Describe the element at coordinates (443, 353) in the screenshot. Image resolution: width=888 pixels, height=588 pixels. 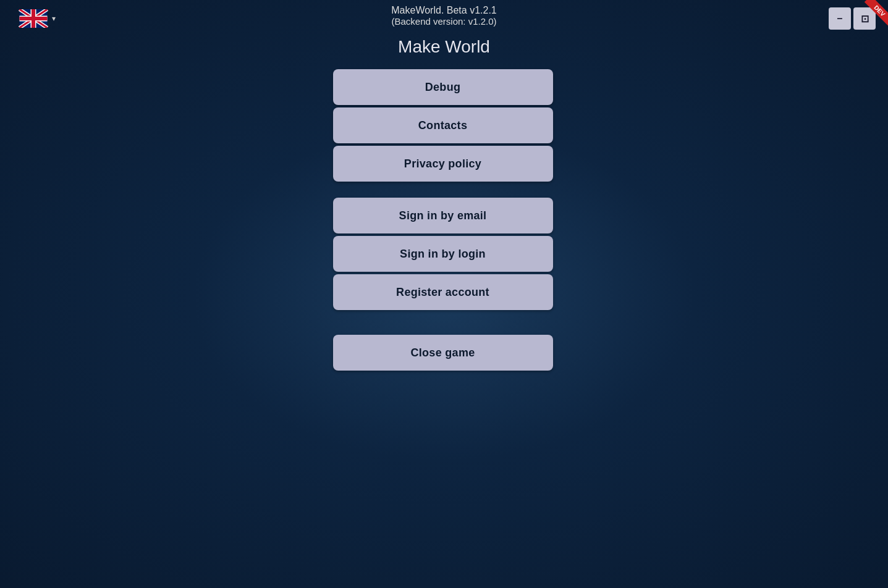
I see `close-game-button: Close game` at that location.